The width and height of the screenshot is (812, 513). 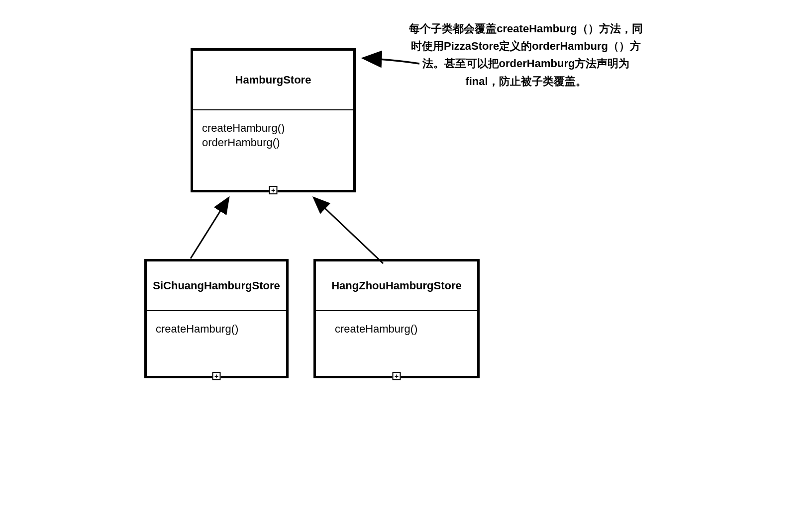 I want to click on uml-class-sichuang: SiChuangHamburgStore createHamburg() +, so click(x=216, y=319).